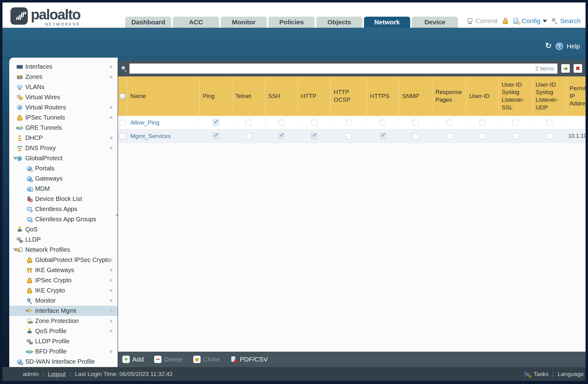 The image size is (588, 384). What do you see at coordinates (349, 96) in the screenshot?
I see `column-header-http-ocsp: HTTP OCSP` at bounding box center [349, 96].